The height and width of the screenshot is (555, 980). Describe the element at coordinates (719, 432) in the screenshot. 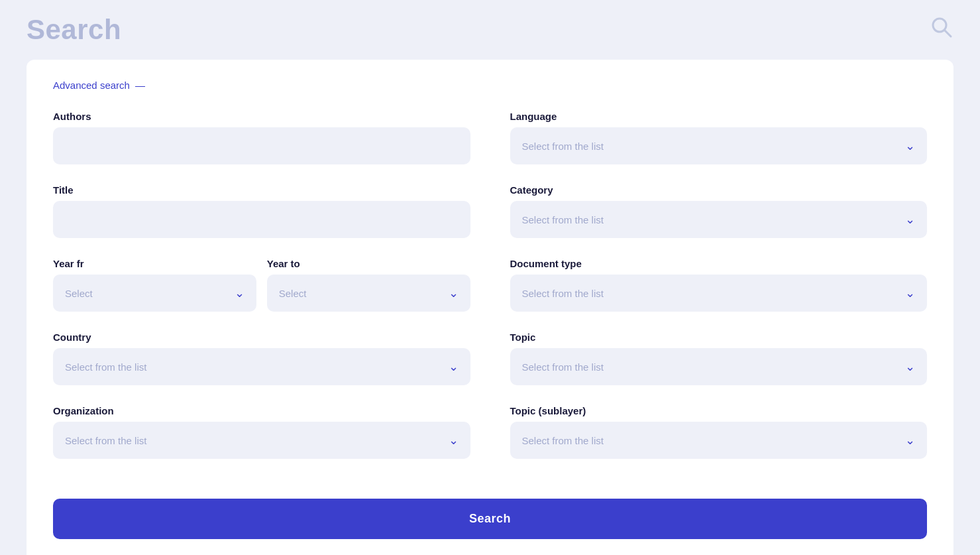

I see `topic-sublayer-group: Topic (sublayer) Select from the list ⌄` at that location.